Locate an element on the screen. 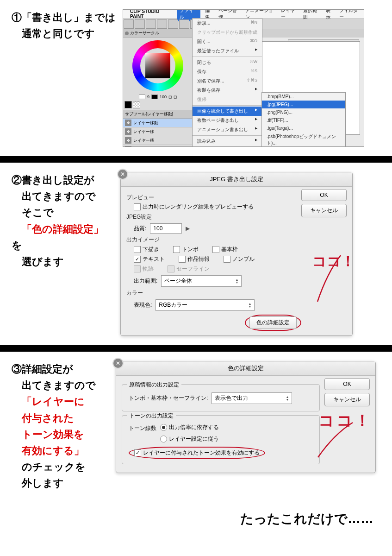 This screenshot has width=392, height=556. ck-work: 作品情報 is located at coordinates (194, 259).